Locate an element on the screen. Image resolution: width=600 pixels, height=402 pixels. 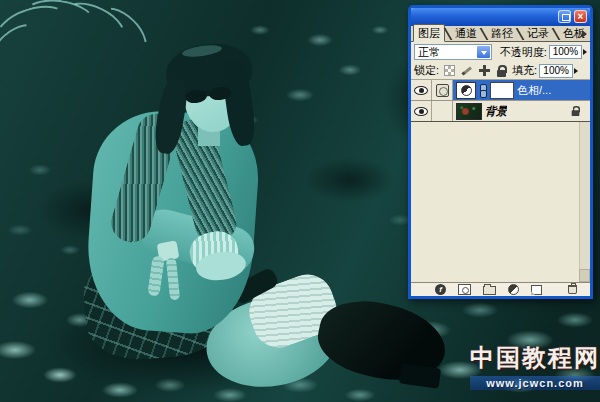
tab-channels: 通道 is located at coordinates (466, 33).